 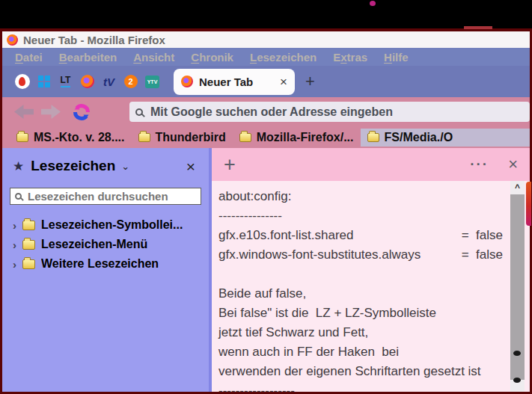 I want to click on pinned-tab-windows, so click(x=43, y=81).